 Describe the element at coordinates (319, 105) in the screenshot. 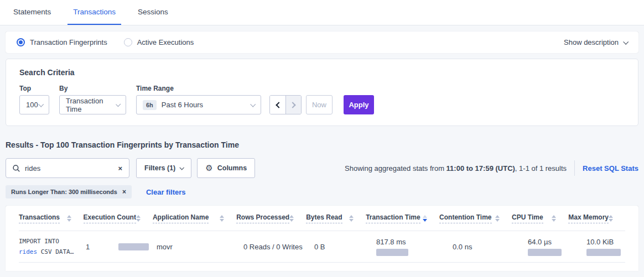

I see `now-button: Now` at that location.